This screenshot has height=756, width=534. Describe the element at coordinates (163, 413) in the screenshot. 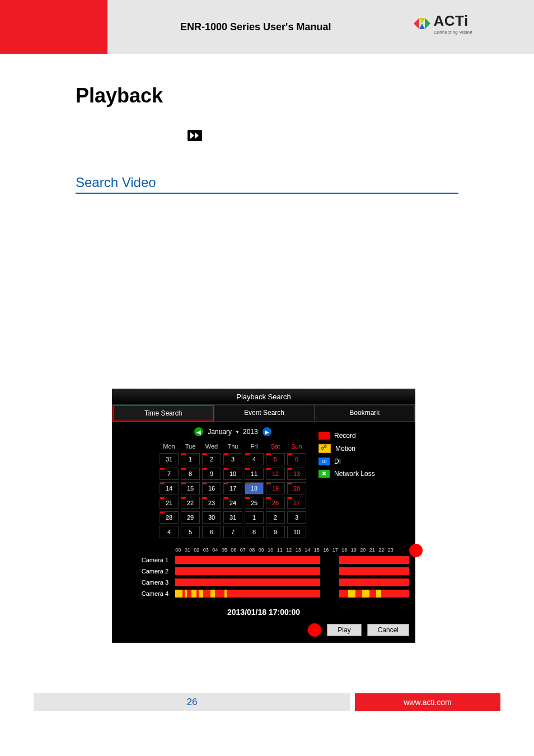

I see `tab-time-search: Time Search` at that location.